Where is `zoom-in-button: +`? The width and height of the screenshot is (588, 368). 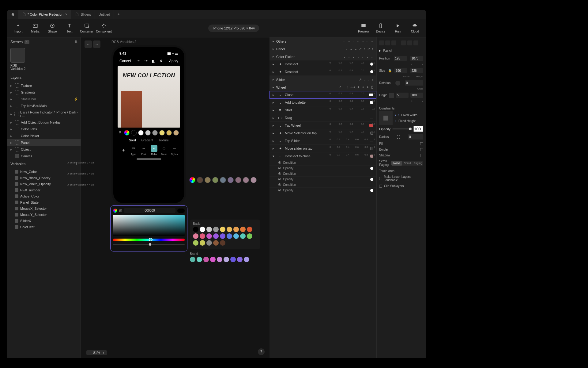 zoom-in-button: + is located at coordinates (103, 353).